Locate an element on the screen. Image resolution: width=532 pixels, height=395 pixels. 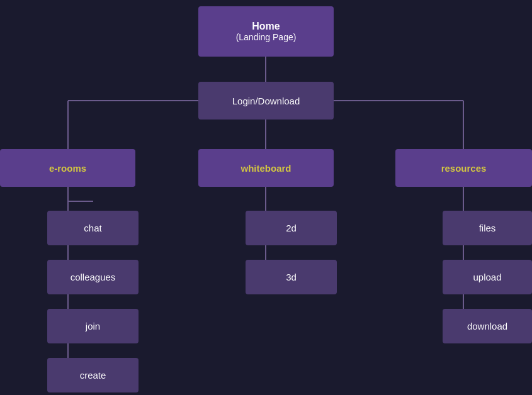
login-box: Login/Download is located at coordinates (266, 101).